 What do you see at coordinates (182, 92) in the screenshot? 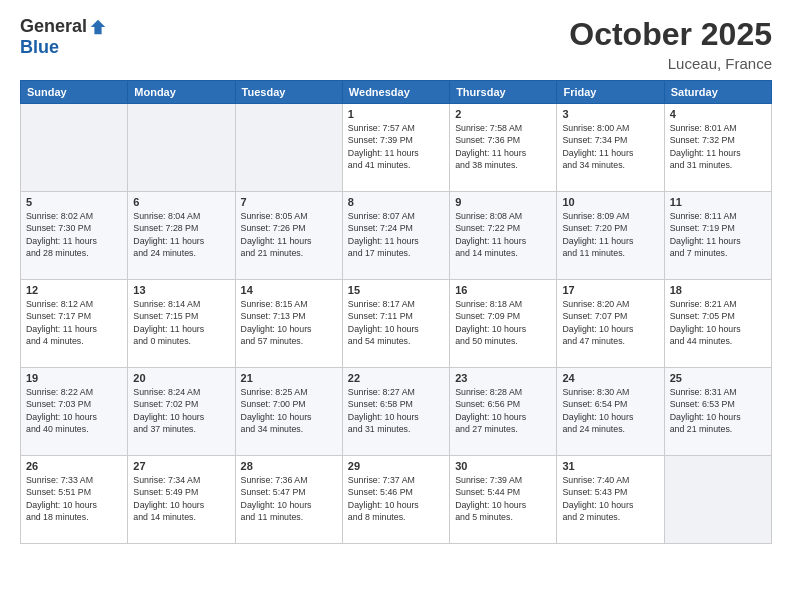
I see `calendar-header-monday: Monday` at bounding box center [182, 92].